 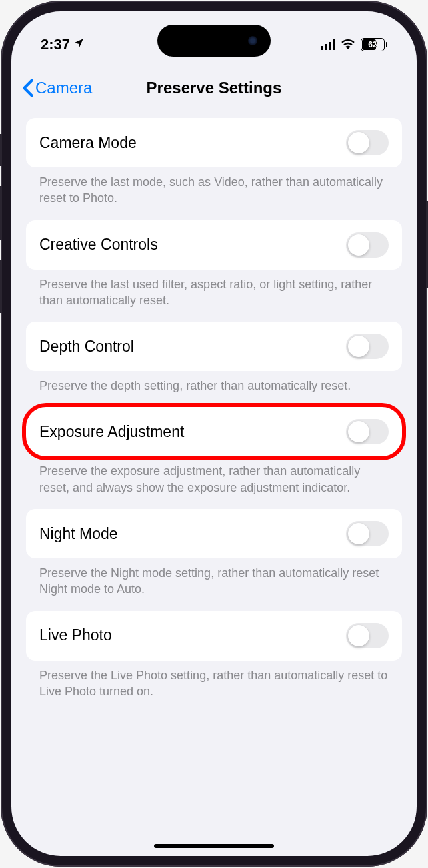 I want to click on settings-label: Camera Mode, so click(x=88, y=143).